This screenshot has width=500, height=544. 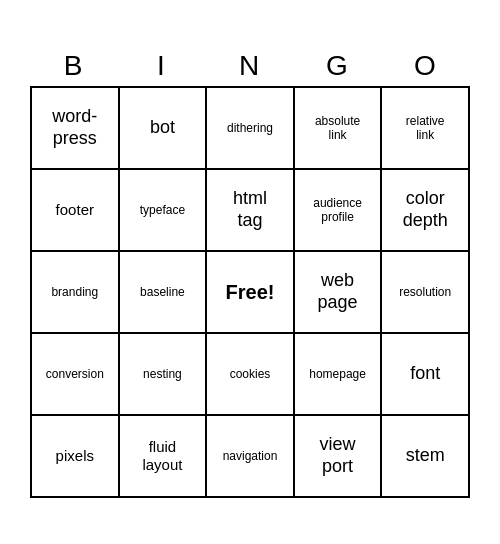 What do you see at coordinates (426, 456) in the screenshot?
I see `cell-text: stem` at bounding box center [426, 456].